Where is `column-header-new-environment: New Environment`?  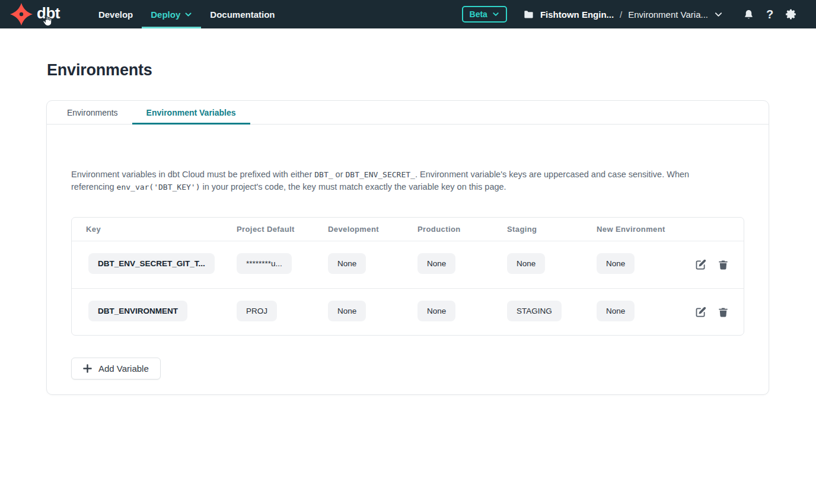 column-header-new-environment: New Environment is located at coordinates (637, 229).